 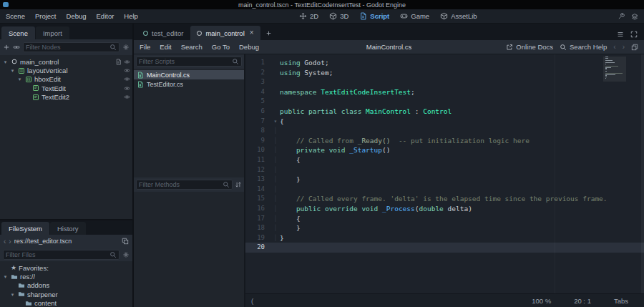 What do you see at coordinates (16, 47) in the screenshot?
I see `instance-scene-icon` at bounding box center [16, 47].